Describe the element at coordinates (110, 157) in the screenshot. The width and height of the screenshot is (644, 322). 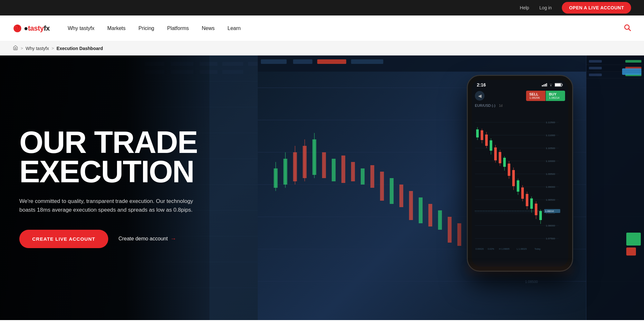
I see `hero-title: OUR TRADE EXECUTION` at that location.